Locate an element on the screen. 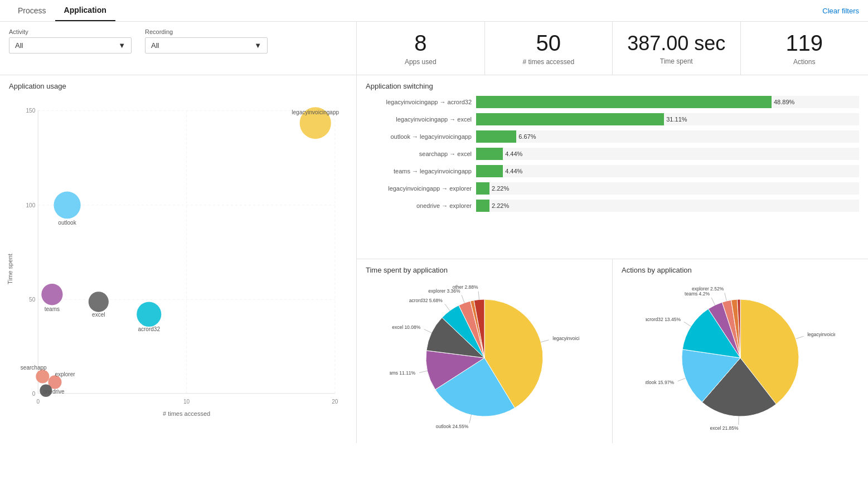  bar-track: 31.11% is located at coordinates (668, 119).